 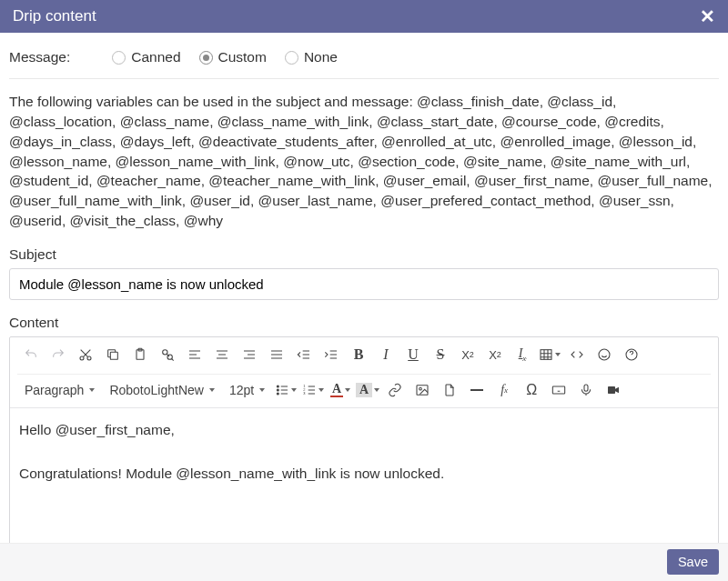 I want to click on modal-footer: Save, so click(x=364, y=562).